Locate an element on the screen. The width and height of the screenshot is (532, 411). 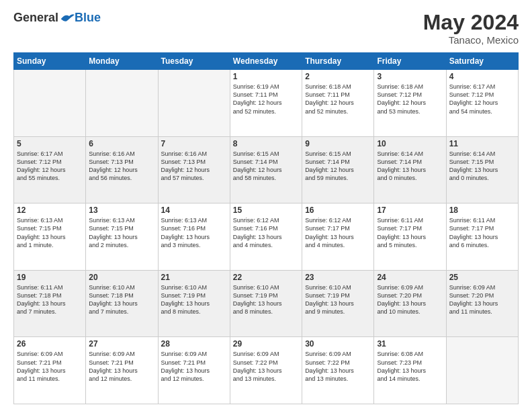
day-number: 1 is located at coordinates (266, 77).